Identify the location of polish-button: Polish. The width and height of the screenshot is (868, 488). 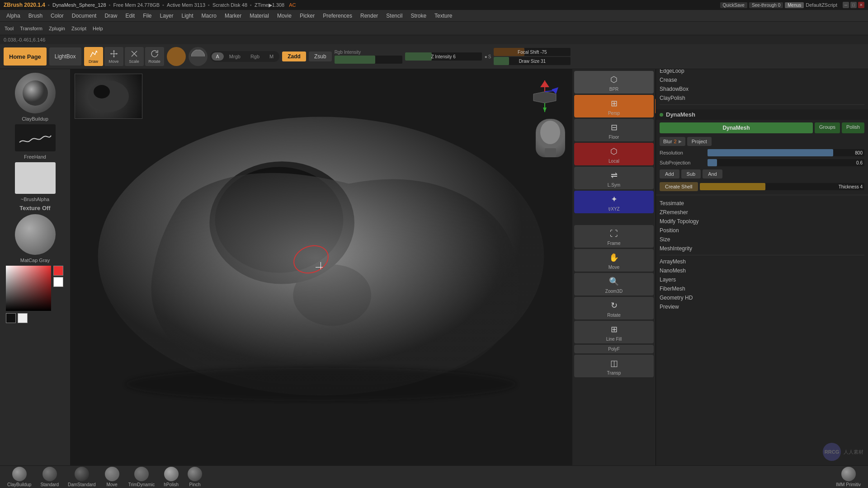
(853, 128).